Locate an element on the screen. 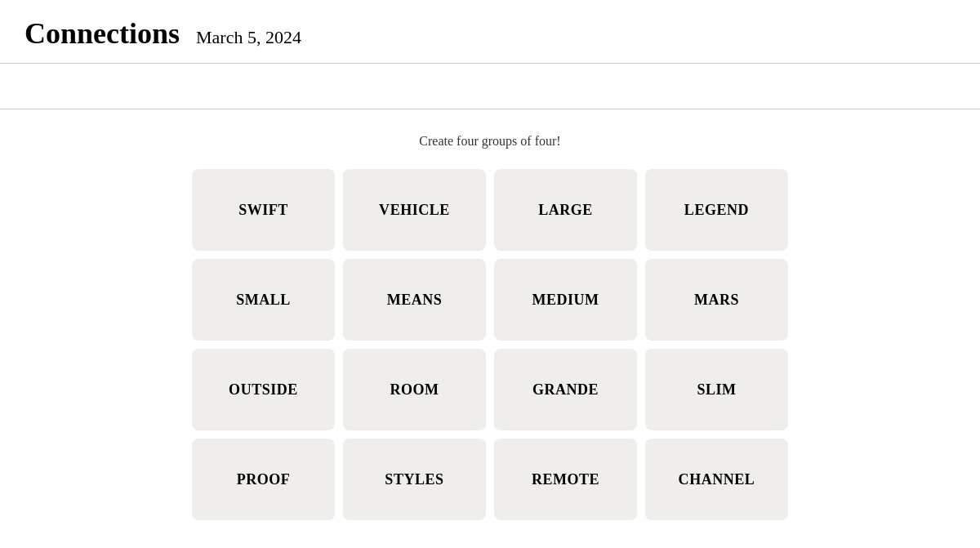 This screenshot has height=548, width=980. tile: SMALL is located at coordinates (263, 300).